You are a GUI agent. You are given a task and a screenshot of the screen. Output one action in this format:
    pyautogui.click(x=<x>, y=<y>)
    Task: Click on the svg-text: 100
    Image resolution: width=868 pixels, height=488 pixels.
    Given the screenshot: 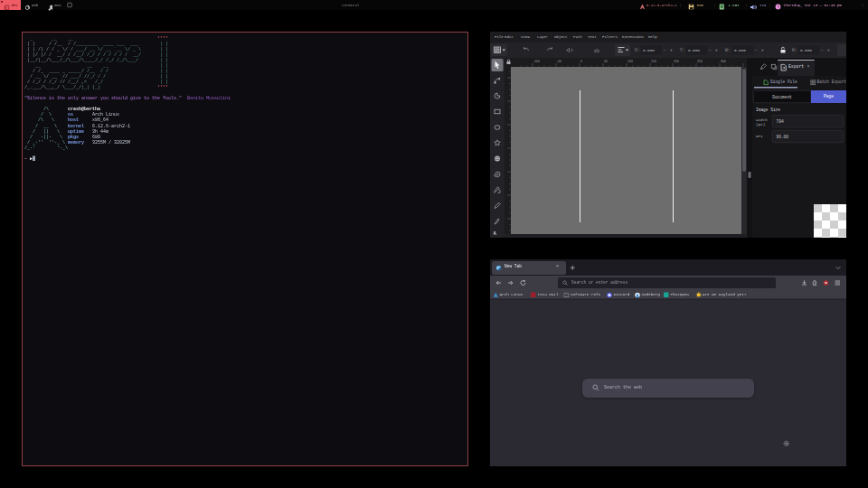 What is the action you would take?
    pyautogui.click(x=630, y=61)
    